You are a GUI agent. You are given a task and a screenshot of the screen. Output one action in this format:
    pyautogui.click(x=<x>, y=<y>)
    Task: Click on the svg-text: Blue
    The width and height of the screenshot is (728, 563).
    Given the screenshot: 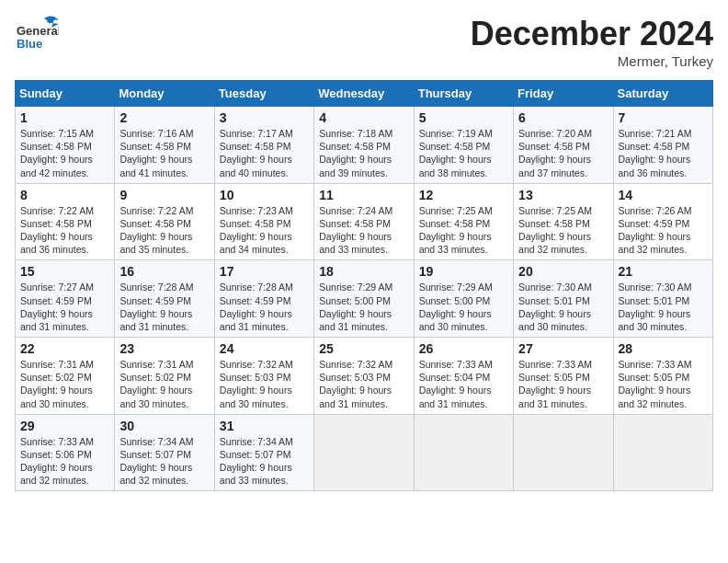 What is the action you would take?
    pyautogui.click(x=29, y=44)
    